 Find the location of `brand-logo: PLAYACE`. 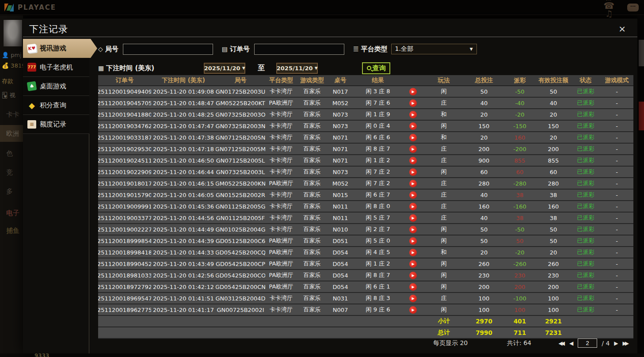

brand-logo: PLAYACE is located at coordinates (30, 8).